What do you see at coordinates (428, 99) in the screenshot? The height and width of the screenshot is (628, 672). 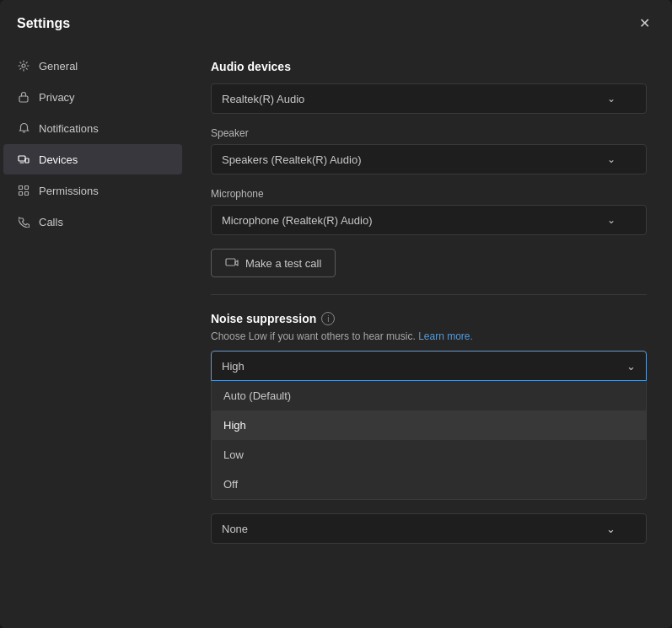 I see `audio-device-wrapper: Realtek(R) Audio ⌄` at bounding box center [428, 99].